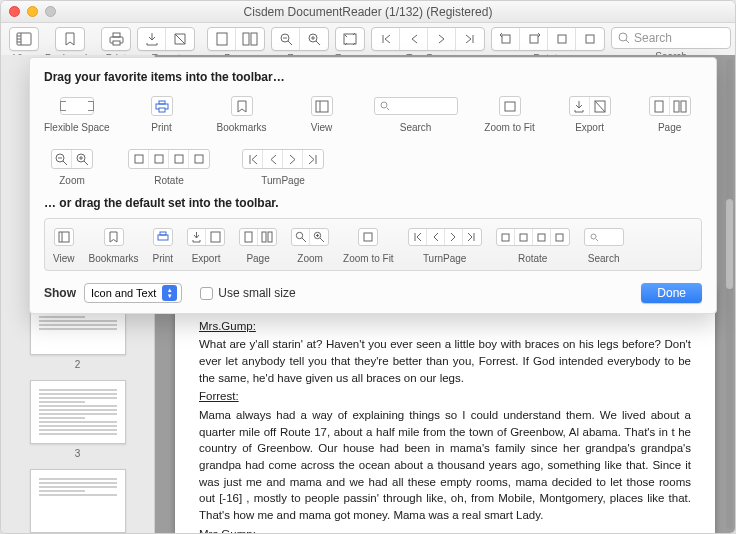 This screenshot has width=736, height=534. What do you see at coordinates (248, 293) in the screenshot?
I see `use-small-size-checkbox: Use small size` at bounding box center [248, 293].